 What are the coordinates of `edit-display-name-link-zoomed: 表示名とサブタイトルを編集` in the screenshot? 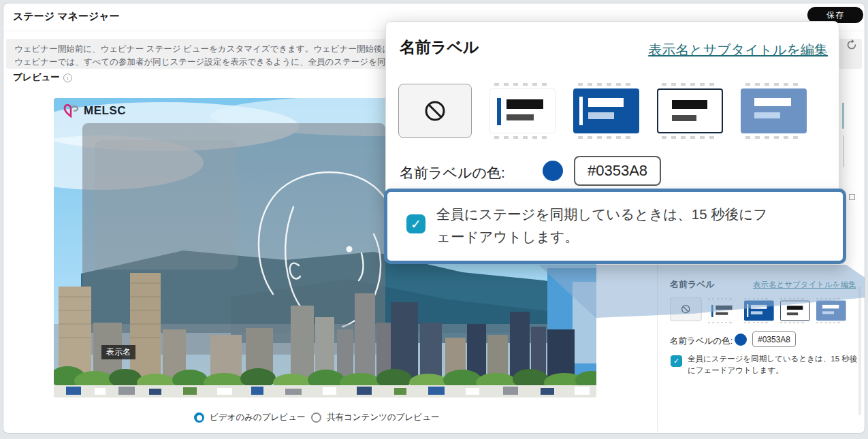 It's located at (738, 50).